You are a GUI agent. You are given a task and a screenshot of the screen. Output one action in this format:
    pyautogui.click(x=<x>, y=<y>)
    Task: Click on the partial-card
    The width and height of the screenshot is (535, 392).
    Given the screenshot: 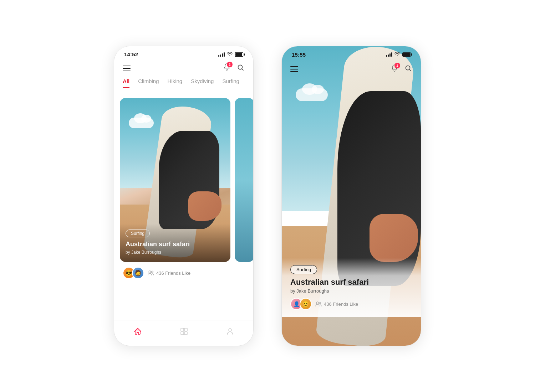 What is the action you would take?
    pyautogui.click(x=244, y=180)
    